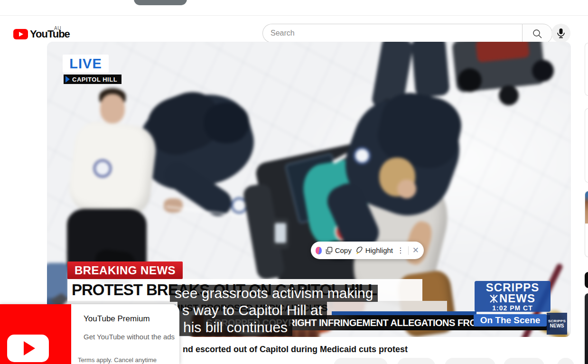 The width and height of the screenshot is (588, 364). I want to click on youtube-play-icon, so click(21, 34).